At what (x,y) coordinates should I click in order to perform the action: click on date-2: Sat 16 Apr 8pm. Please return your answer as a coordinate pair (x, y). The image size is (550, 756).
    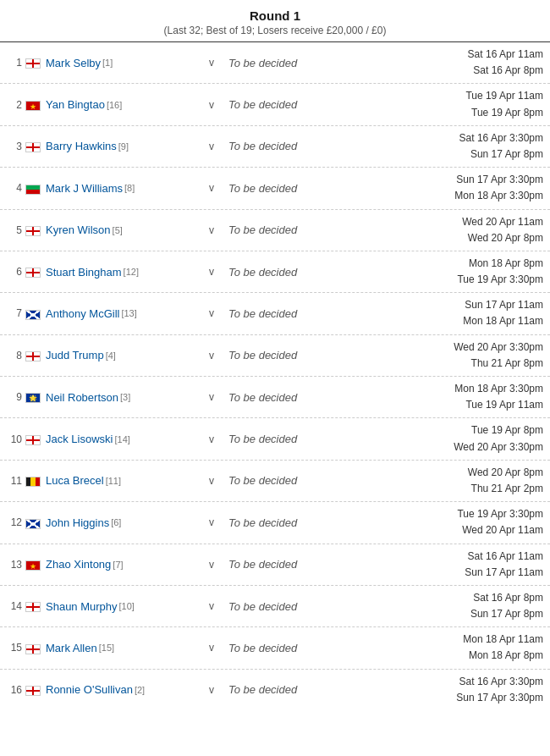
    Looking at the image, I should click on (437, 71).